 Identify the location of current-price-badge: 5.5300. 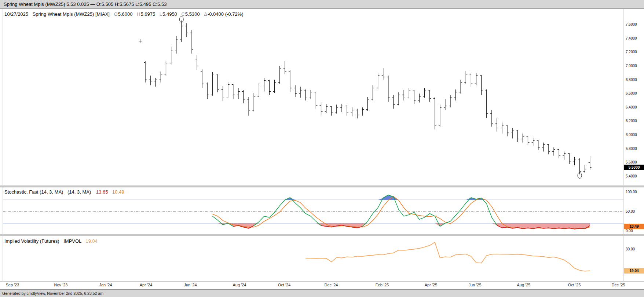
(634, 167).